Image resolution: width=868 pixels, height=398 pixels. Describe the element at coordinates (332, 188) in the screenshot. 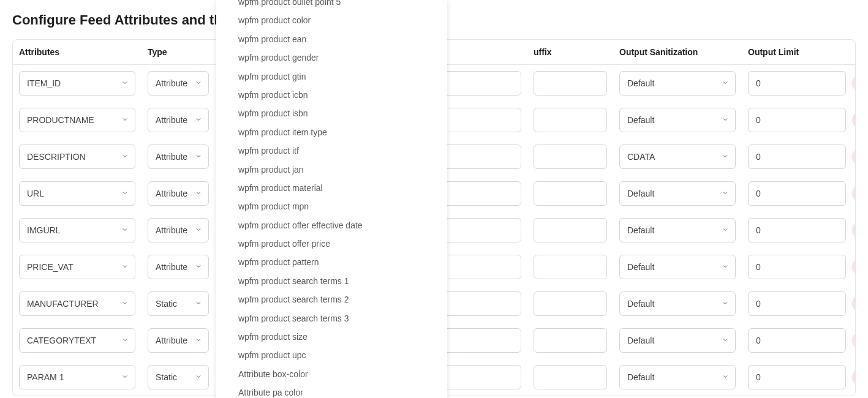

I see `dropdown-option: wpfm product material` at that location.